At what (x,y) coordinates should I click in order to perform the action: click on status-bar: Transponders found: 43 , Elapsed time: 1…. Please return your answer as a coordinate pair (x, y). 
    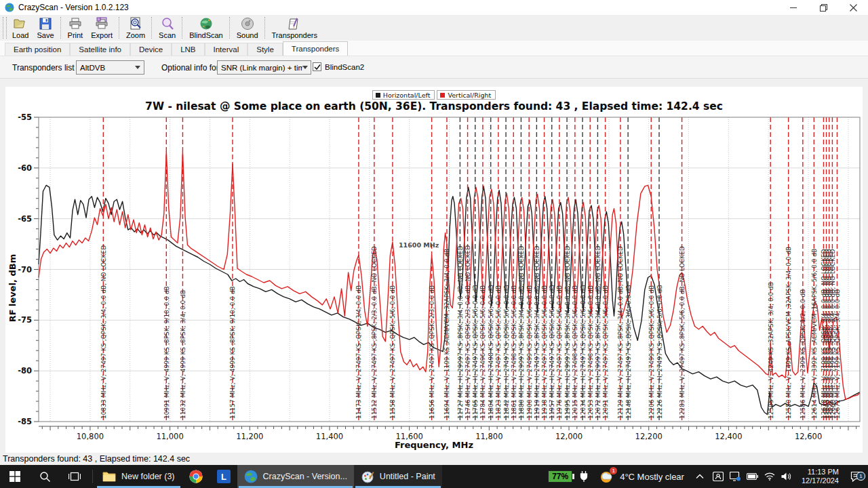
    Looking at the image, I should click on (434, 459).